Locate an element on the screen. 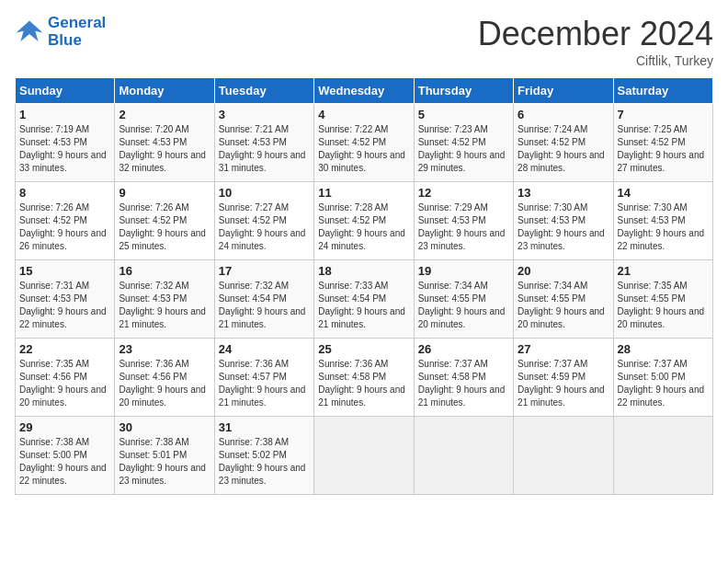  day-number: 29 is located at coordinates (64, 427).